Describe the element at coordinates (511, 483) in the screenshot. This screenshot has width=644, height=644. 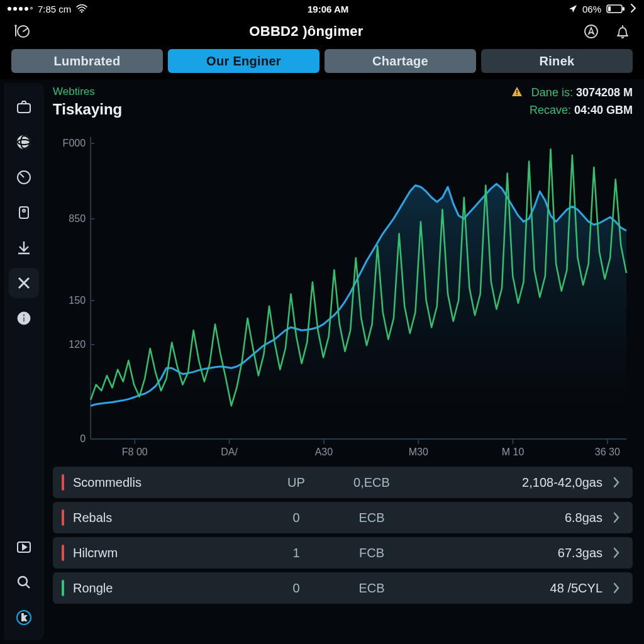
I see `row-col3: 2,108-42,0gas` at that location.